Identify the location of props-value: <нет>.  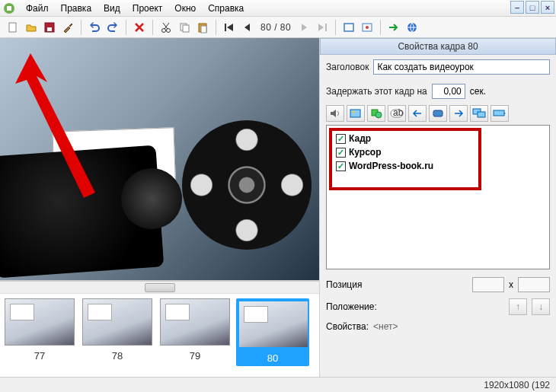
(385, 327).